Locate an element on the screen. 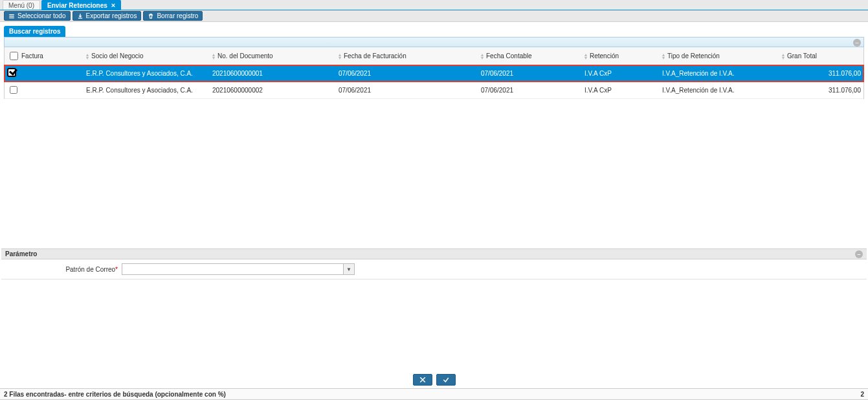 The height and width of the screenshot is (405, 868). search-records-label: Buscar registros is located at coordinates (35, 31).